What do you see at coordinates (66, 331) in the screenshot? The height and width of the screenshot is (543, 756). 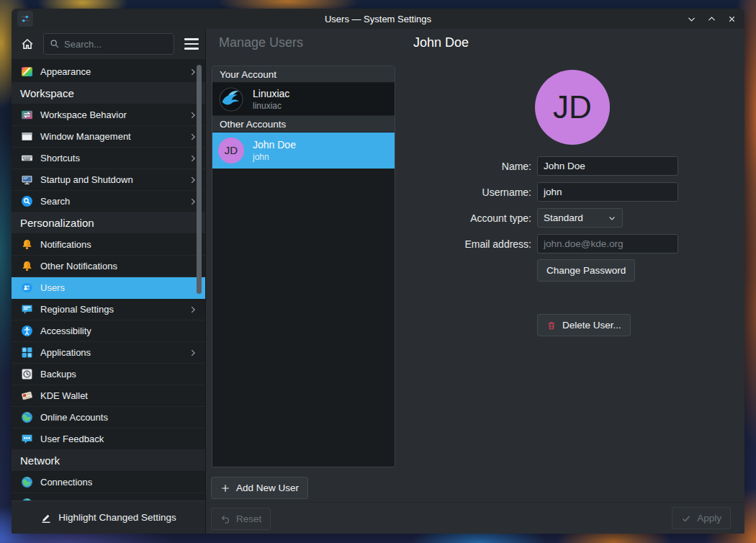 I see `sidebar-item-label: Accessibility` at bounding box center [66, 331].